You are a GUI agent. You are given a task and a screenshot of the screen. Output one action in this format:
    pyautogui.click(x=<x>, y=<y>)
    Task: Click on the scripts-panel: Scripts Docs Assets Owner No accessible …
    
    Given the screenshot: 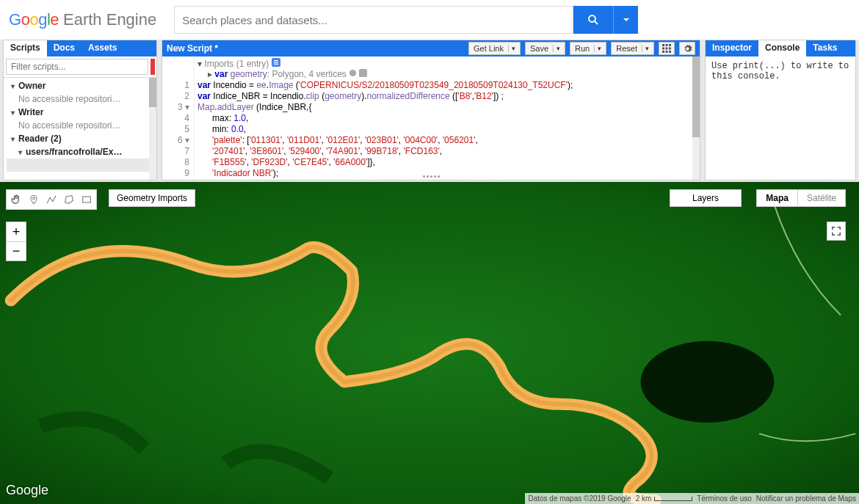 What is the action you would take?
    pyautogui.click(x=80, y=110)
    